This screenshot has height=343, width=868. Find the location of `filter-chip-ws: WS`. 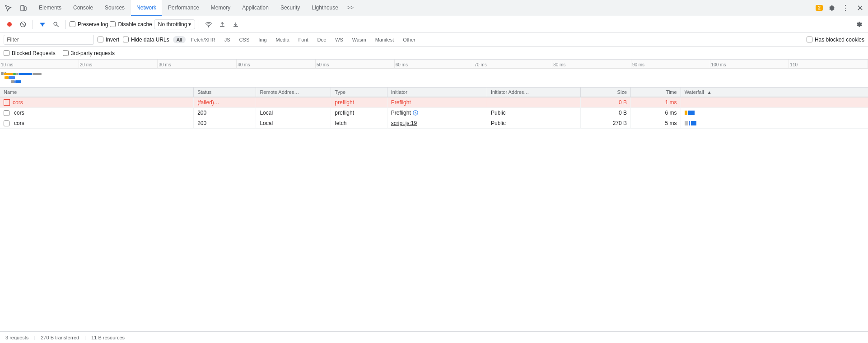

filter-chip-ws: WS is located at coordinates (339, 40).